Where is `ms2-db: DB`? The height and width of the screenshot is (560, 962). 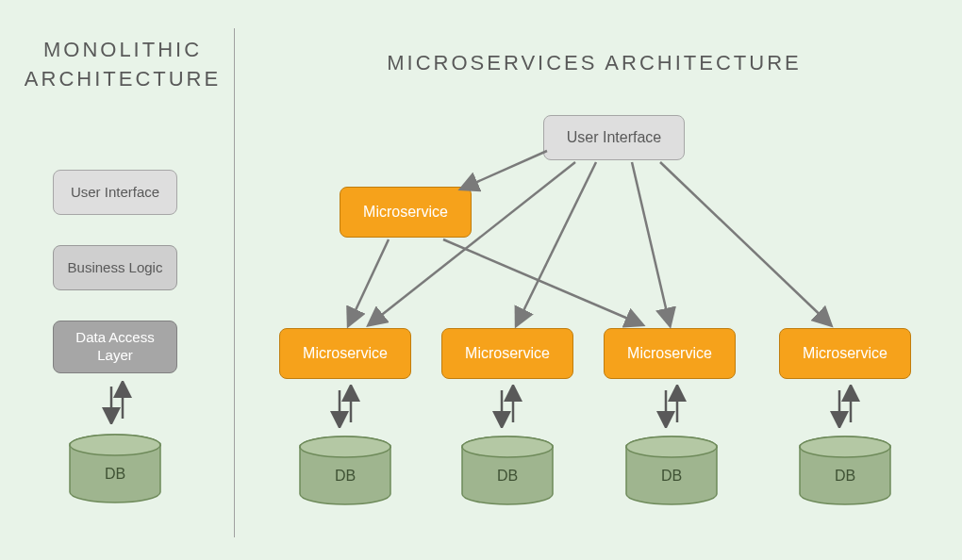
ms2-db: DB is located at coordinates (507, 469).